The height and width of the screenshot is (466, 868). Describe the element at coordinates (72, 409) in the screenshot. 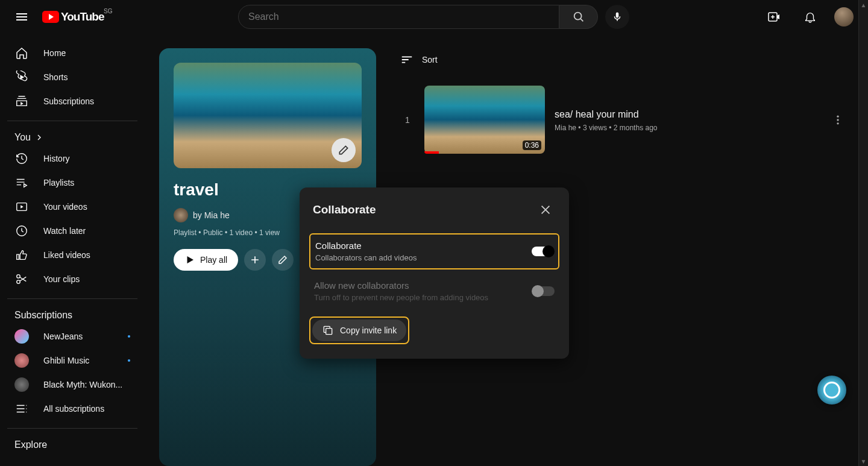

I see `sidebar-item-all-subscriptions: All subscriptions` at that location.